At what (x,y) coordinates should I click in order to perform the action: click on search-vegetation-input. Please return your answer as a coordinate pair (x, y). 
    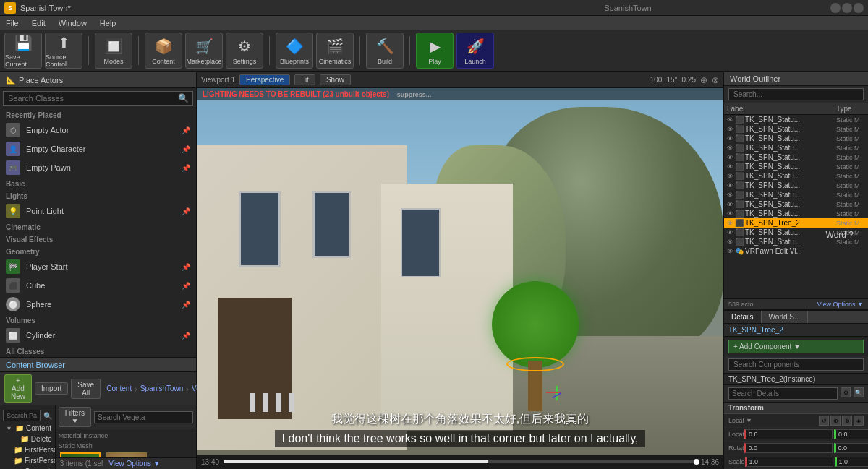
    Looking at the image, I should click on (143, 418).